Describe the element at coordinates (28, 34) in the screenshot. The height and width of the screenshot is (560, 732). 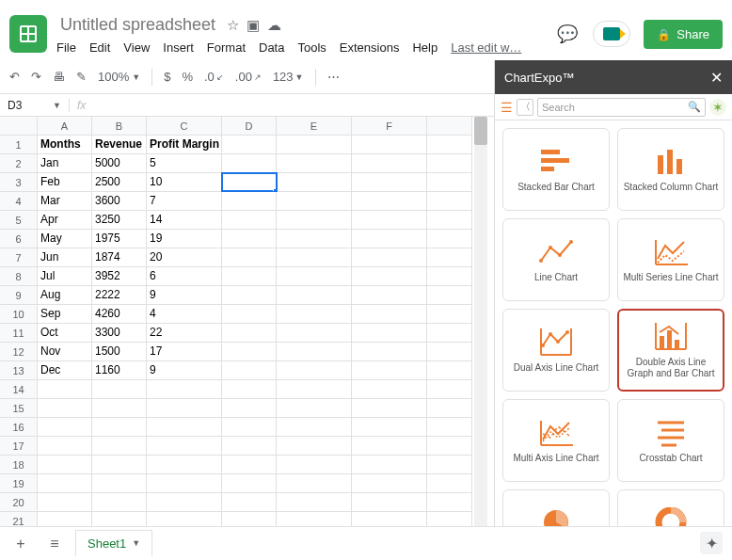
I see `sheets-logo` at that location.